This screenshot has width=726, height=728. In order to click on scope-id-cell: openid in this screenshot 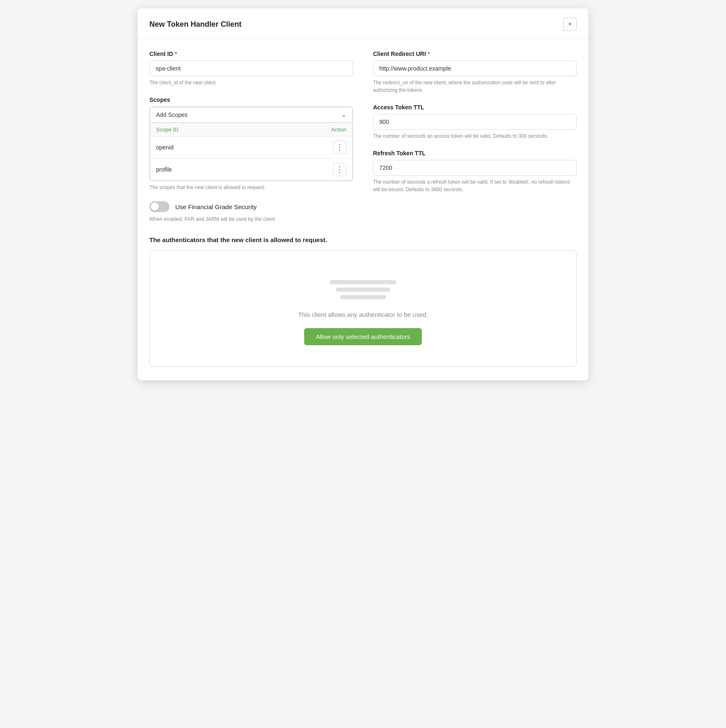, I will do `click(245, 147)`.